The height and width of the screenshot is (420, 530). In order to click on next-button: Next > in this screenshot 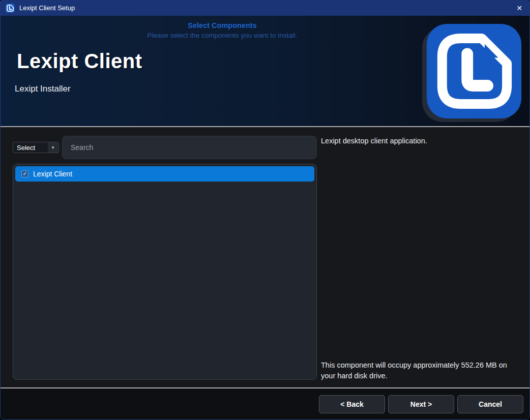, I will do `click(421, 404)`.